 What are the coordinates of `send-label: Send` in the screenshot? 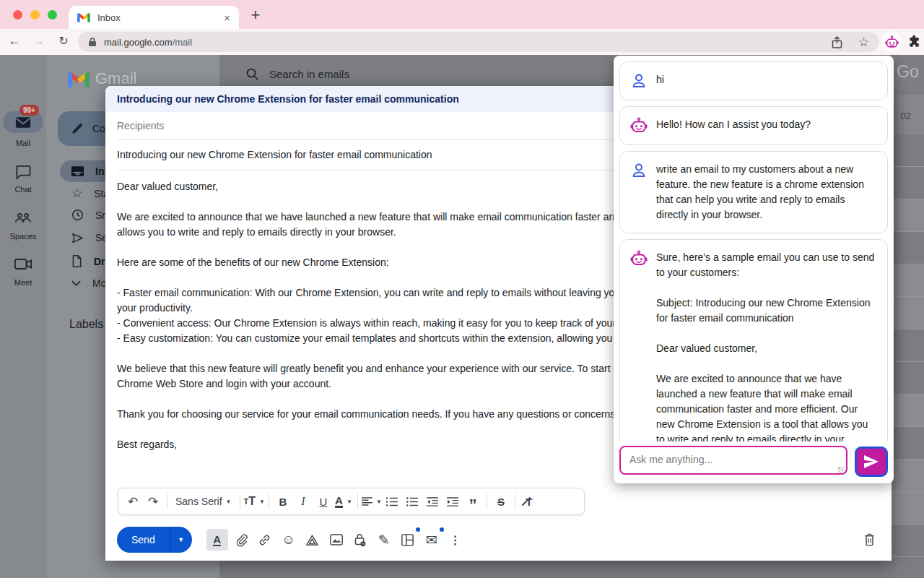 It's located at (143, 540).